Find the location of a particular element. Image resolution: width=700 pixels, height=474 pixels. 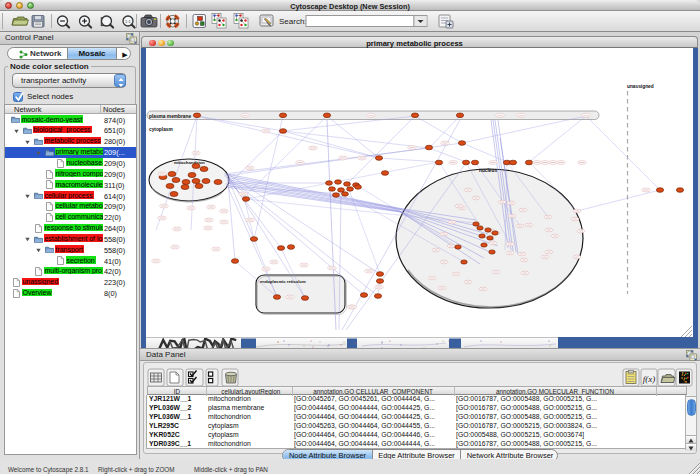

svg-text: cytoplasm is located at coordinates (161, 130).